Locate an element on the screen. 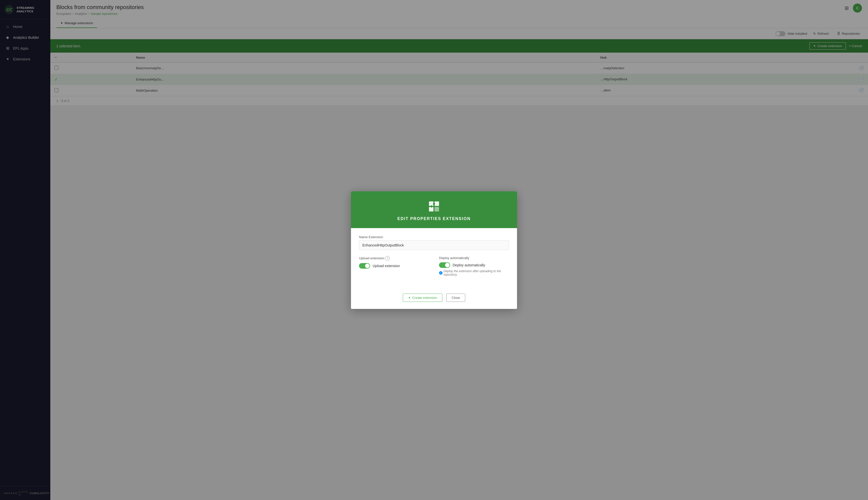  modal-footer: ✦ Create extension Close is located at coordinates (434, 299).